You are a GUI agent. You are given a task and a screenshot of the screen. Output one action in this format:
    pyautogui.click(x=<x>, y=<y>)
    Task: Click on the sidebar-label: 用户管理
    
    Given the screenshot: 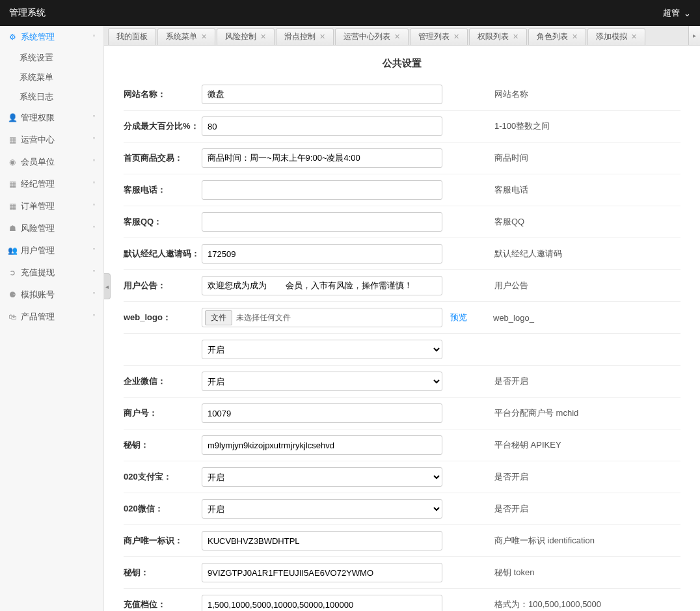 What is the action you would take?
    pyautogui.click(x=38, y=251)
    